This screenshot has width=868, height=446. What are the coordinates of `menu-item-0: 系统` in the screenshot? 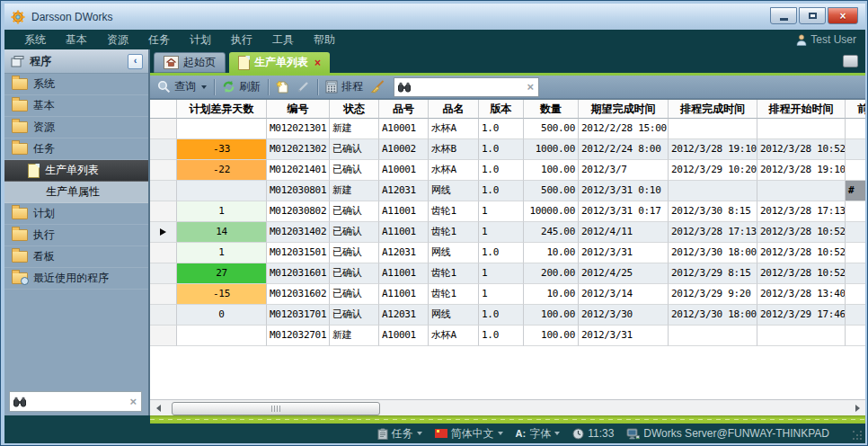 It's located at (35, 40).